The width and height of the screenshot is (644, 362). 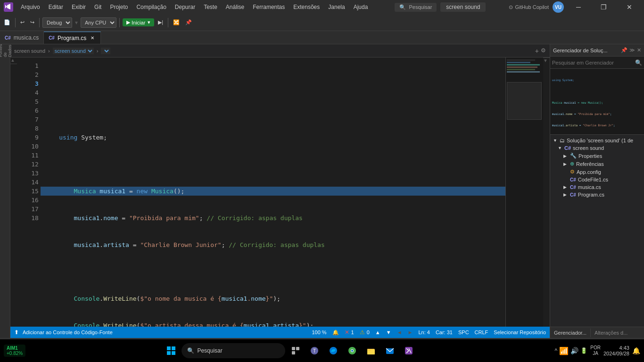 What do you see at coordinates (584, 351) in the screenshot?
I see `battery-icon: 🔋` at bounding box center [584, 351].